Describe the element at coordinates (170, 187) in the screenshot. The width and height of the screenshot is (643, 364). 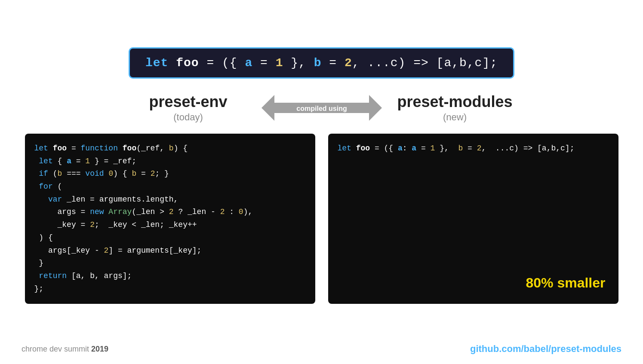
I see `code-line-4: for (` at that location.